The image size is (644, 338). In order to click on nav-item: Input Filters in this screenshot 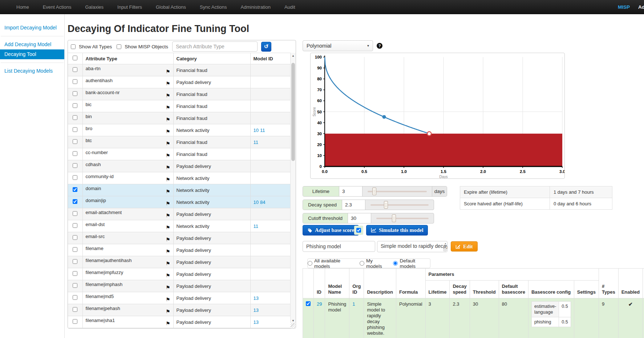, I will do `click(130, 7)`.